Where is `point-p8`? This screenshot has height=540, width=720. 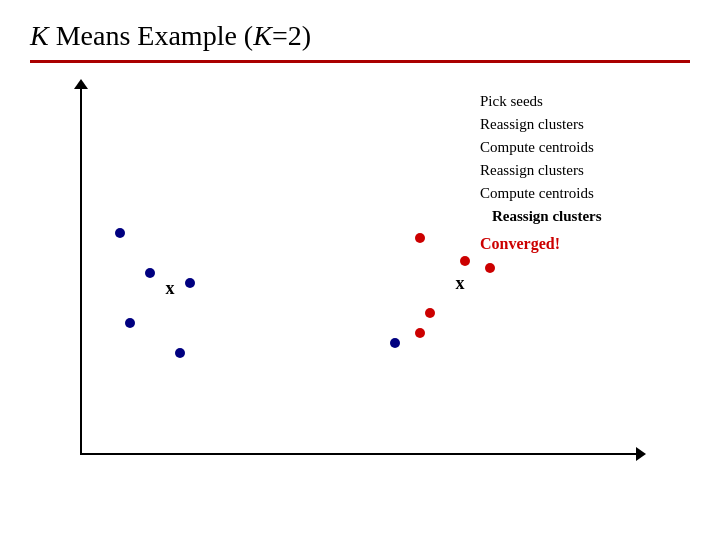
point-p8 is located at coordinates (490, 268).